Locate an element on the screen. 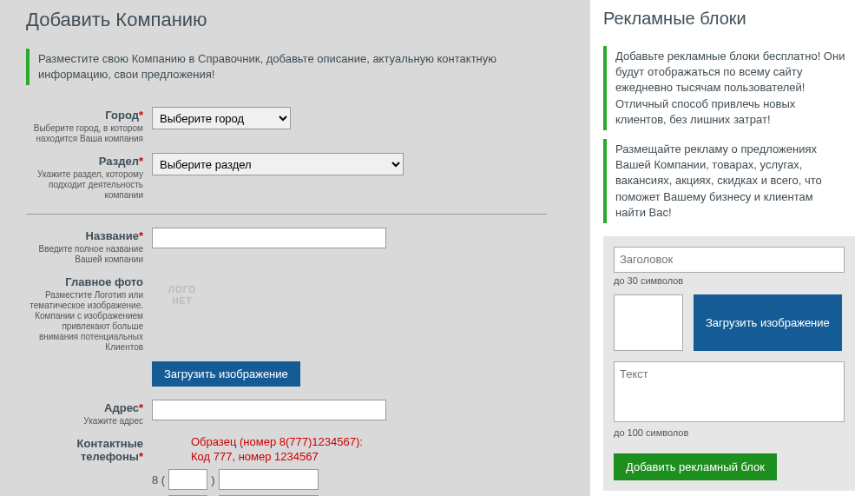 The image size is (868, 496). intro-info-box: Разместите свою Компанию в Справочник, д… is located at coordinates (286, 67).